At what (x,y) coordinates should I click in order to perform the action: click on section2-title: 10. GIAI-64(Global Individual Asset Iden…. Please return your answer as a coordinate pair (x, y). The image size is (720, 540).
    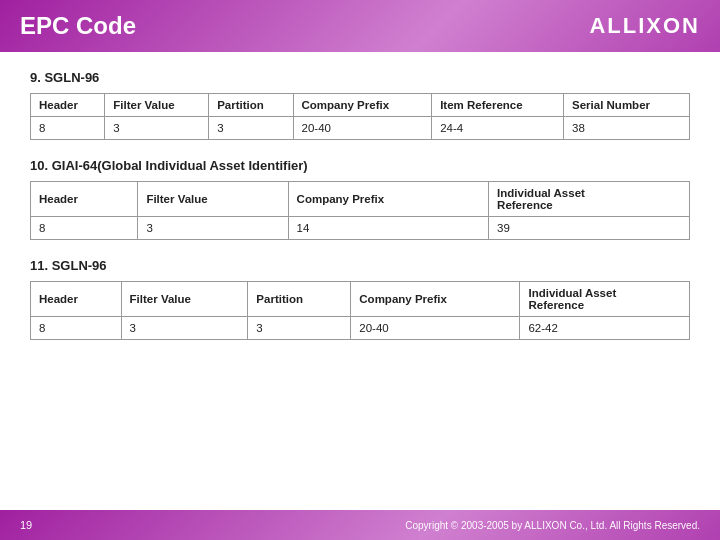
    Looking at the image, I should click on (360, 166).